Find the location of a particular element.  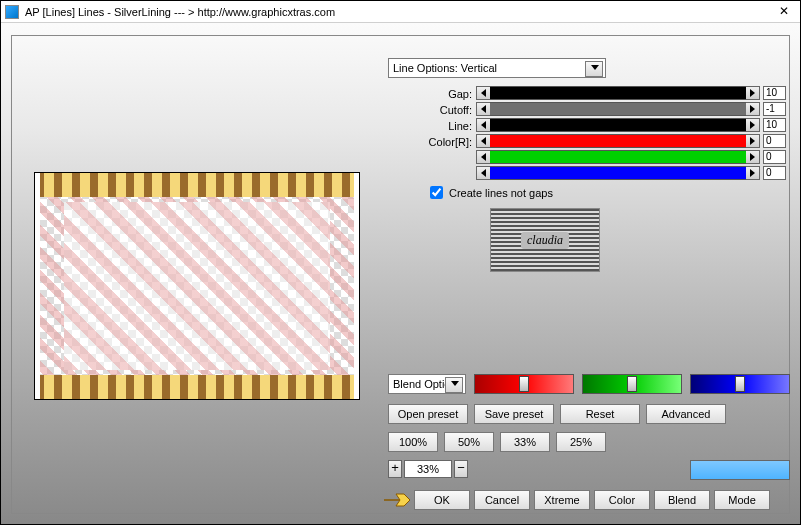

color-swatch is located at coordinates (740, 470).